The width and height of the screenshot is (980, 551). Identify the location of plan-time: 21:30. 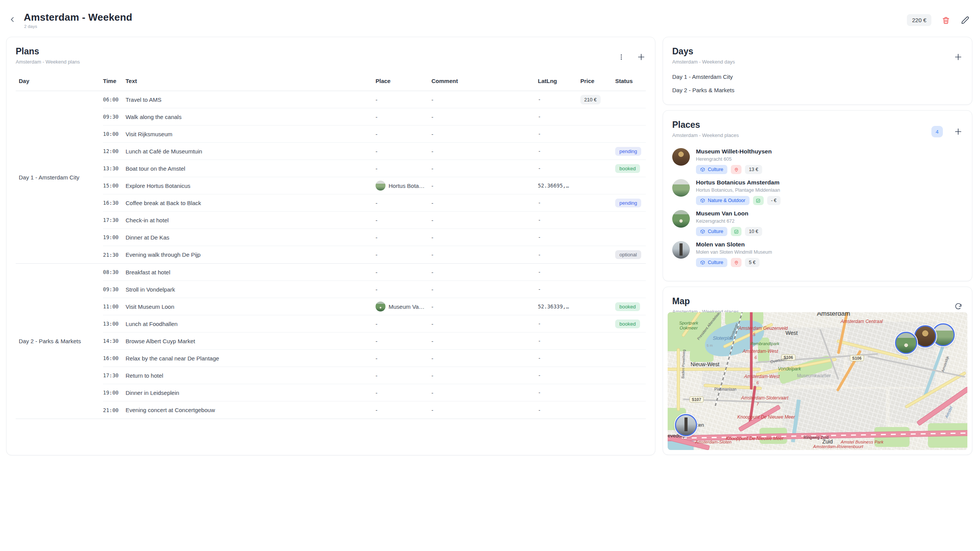
(114, 255).